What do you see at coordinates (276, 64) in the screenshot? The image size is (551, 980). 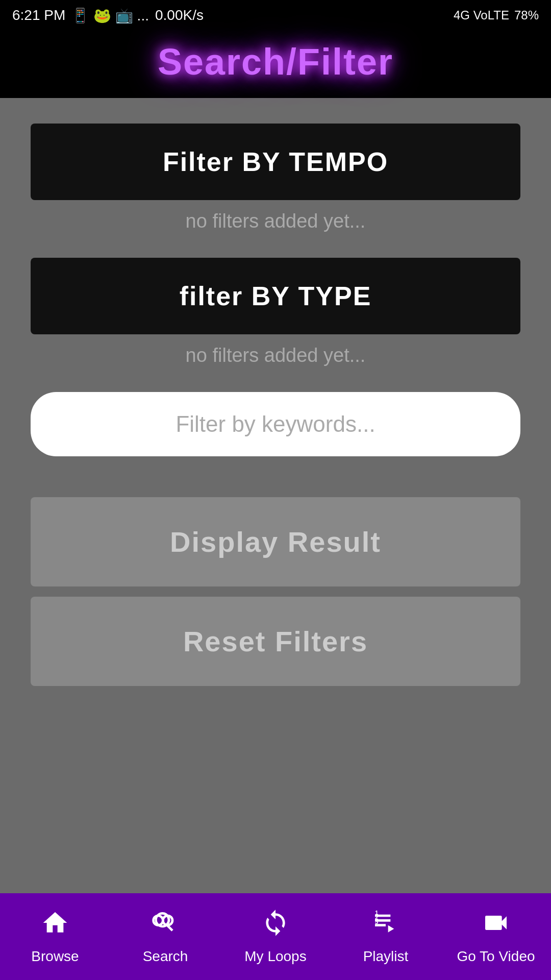 I see `header: Search/Filter` at bounding box center [276, 64].